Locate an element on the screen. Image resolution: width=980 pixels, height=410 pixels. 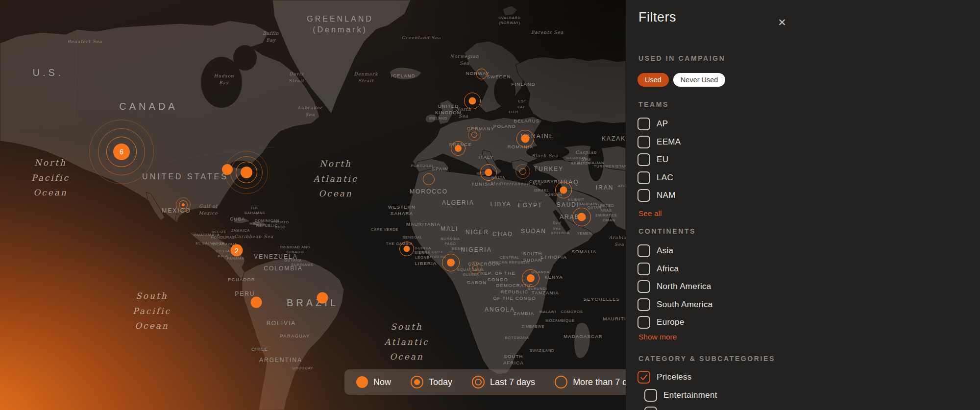
checkbox-label: LAC is located at coordinates (665, 178).